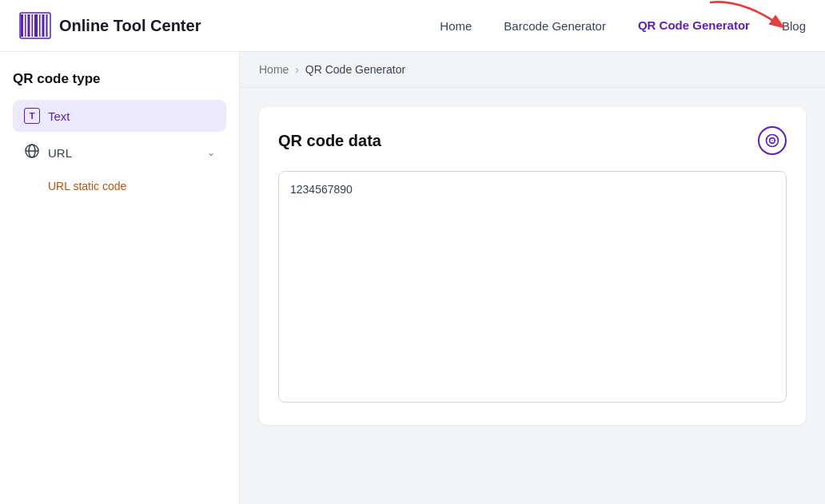 This screenshot has height=504, width=825. Describe the element at coordinates (623, 26) in the screenshot. I see `main-nav: Home Barcode Generator QR Code Generator…` at that location.